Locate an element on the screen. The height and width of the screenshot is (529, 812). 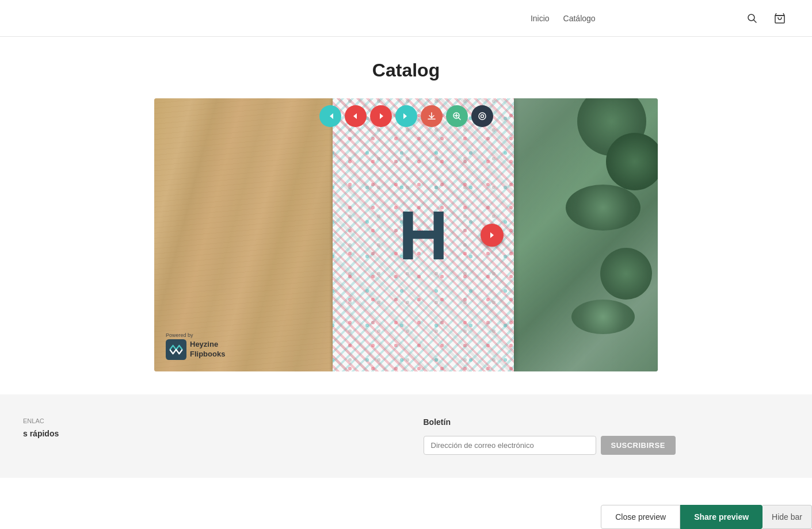
download-icon is located at coordinates (432, 116).